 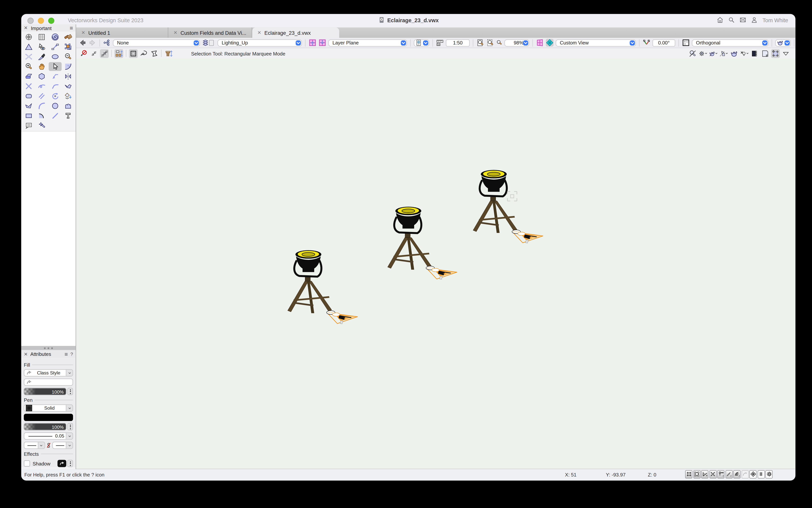 I want to click on forward-navigation-icon, so click(x=93, y=43).